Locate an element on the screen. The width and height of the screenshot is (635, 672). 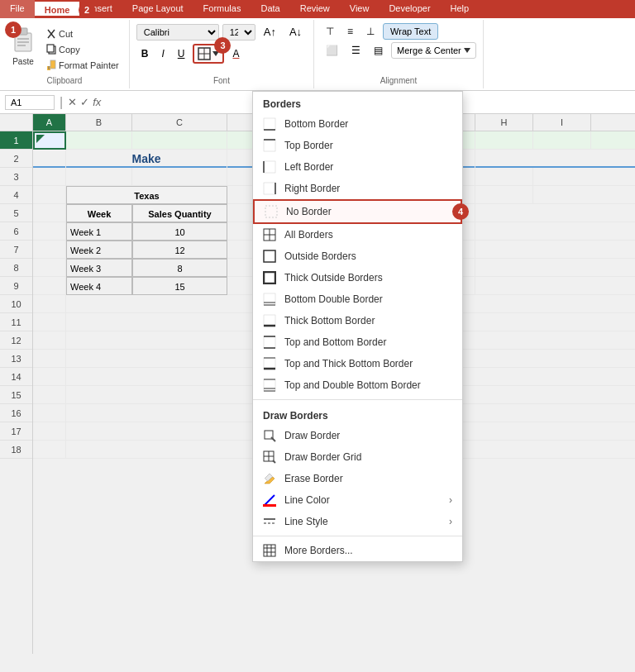
top-border-item: Top Border is located at coordinates (357, 145).